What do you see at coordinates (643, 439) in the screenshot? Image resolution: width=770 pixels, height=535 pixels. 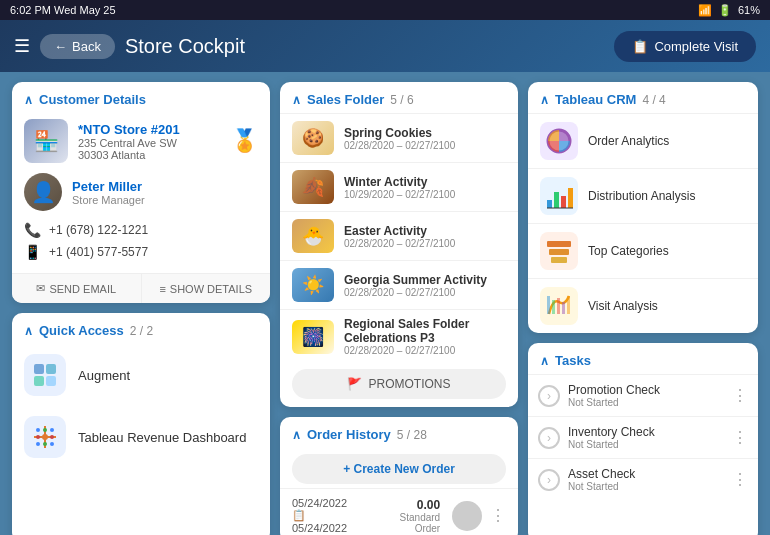 I see `tasks-card: ∧ Tasks › Promotion Check Not Started ⋮ …` at bounding box center [643, 439].